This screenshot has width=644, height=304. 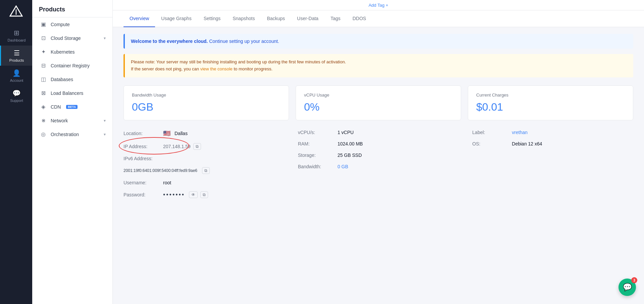 I want to click on tabs-bar: Overview Usage Graphs Settings Snapshots…, so click(x=379, y=19).